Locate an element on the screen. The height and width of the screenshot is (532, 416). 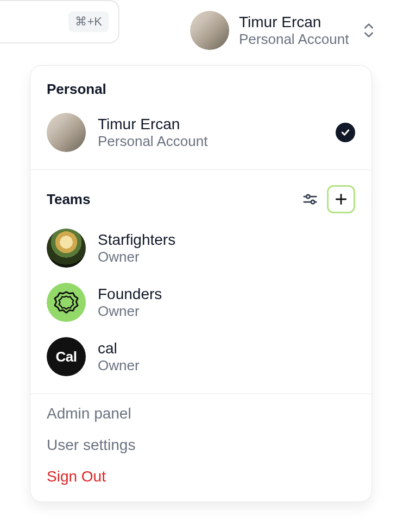
plus-icon is located at coordinates (341, 199).